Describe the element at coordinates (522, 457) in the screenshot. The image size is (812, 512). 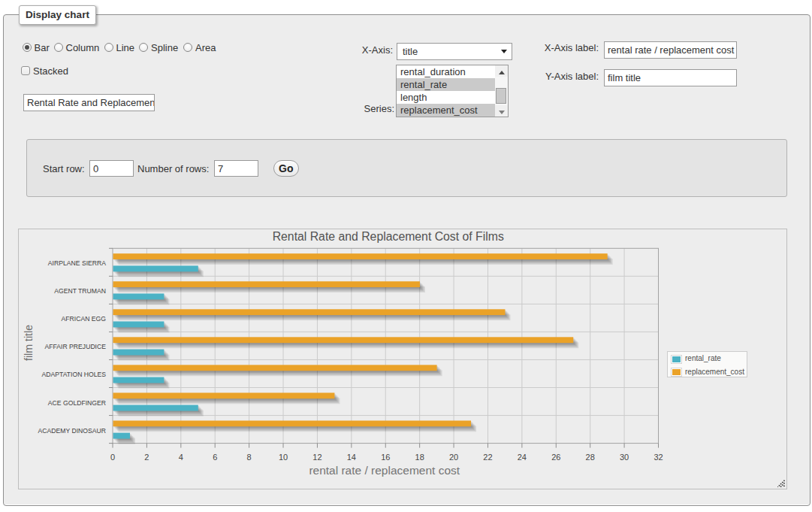
I see `svg-text: 24` at that location.